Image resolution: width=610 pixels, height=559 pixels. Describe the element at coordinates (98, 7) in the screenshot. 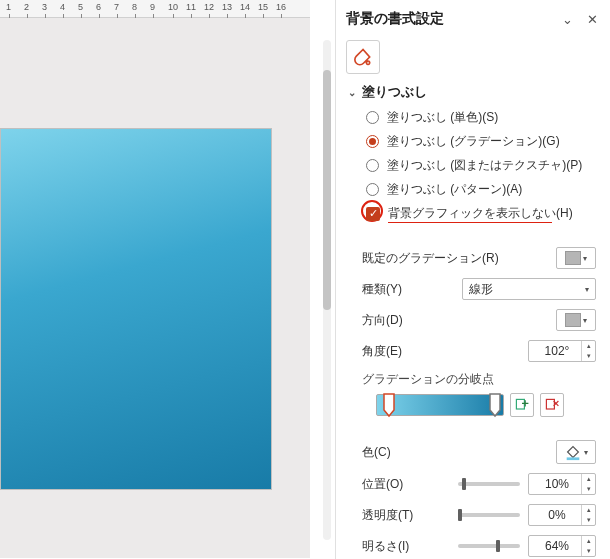

I see `ruler-tick: 6` at that location.